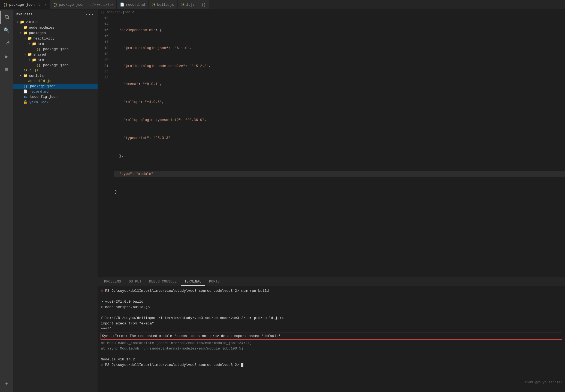 The image size is (565, 392). Describe the element at coordinates (7, 56) in the screenshot. I see `debug-icon: ▶` at that location.